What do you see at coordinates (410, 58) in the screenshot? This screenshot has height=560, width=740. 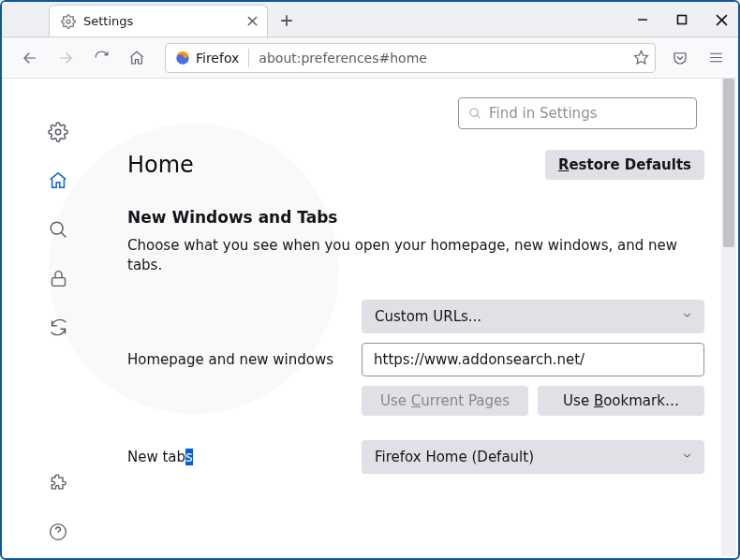 I see `url-bar: Firefox about:preferences#home` at bounding box center [410, 58].